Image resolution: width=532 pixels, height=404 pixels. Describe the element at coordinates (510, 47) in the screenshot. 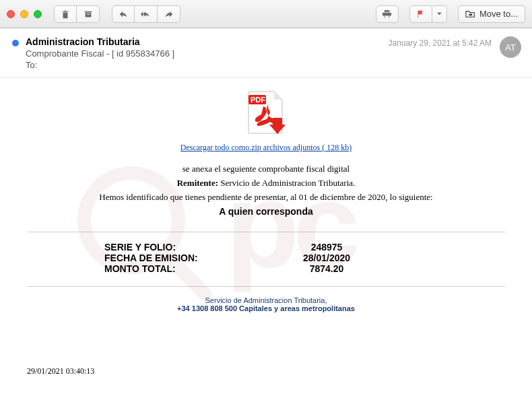

I see `avatar: AT` at that location.